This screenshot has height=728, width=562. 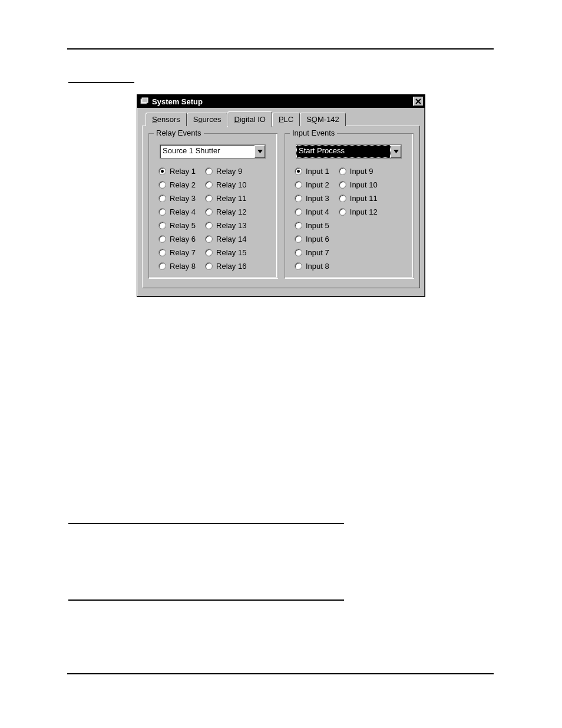 What do you see at coordinates (349, 151) in the screenshot?
I see `input-event-select: Start Process` at bounding box center [349, 151].